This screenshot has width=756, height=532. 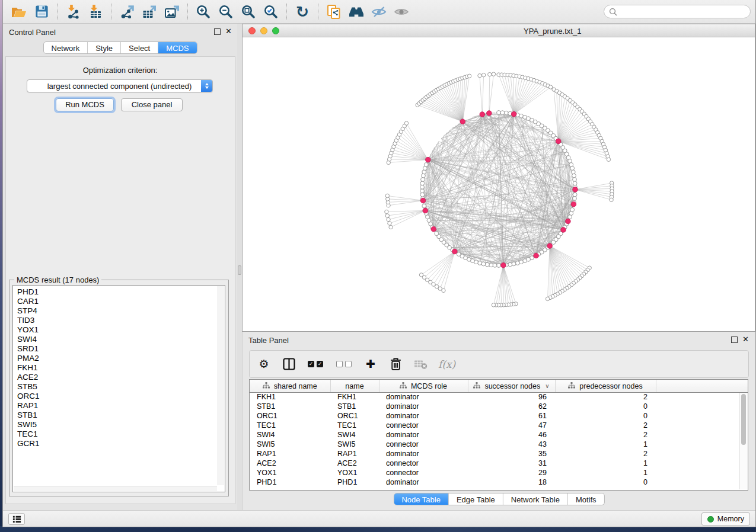 What do you see at coordinates (401, 12) in the screenshot?
I see `show-all-button` at bounding box center [401, 12].